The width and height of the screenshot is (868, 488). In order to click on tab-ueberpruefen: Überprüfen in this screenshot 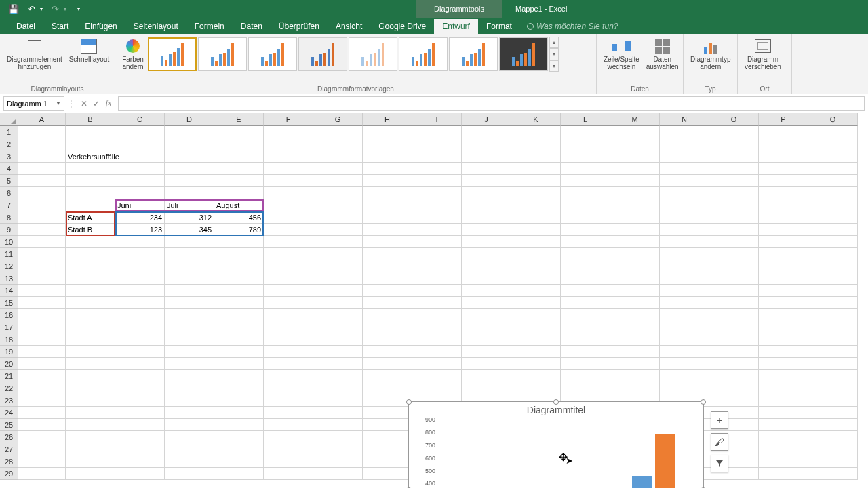, I will do `click(299, 26)`.